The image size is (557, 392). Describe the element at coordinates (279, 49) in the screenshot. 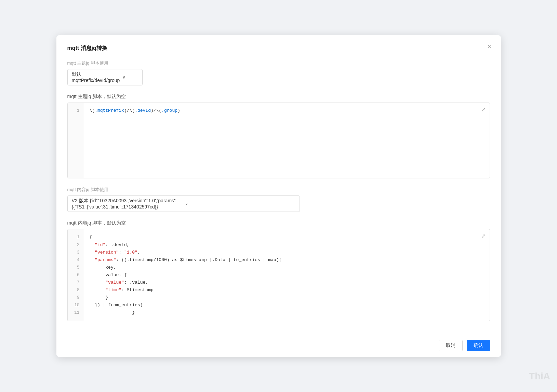

I see `dialog-title: mqtt 消息jq转换` at that location.